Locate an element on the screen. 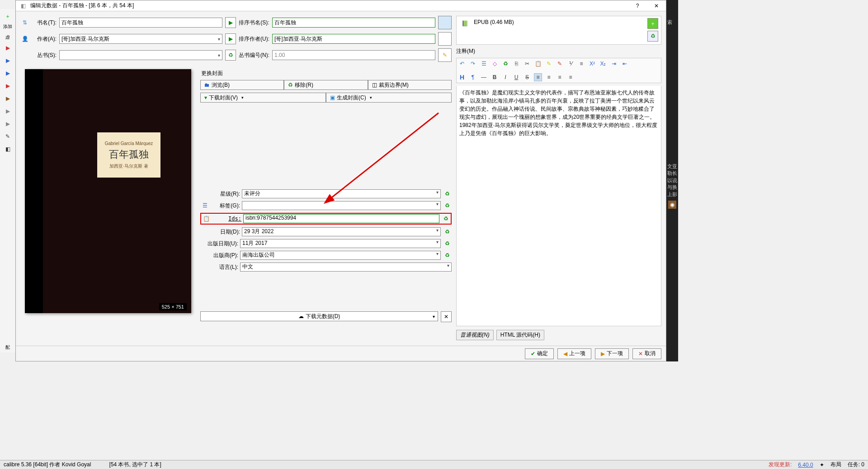 This screenshot has width=868, height=469. identifiers-icon: ◧ is located at coordinates (8, 149).